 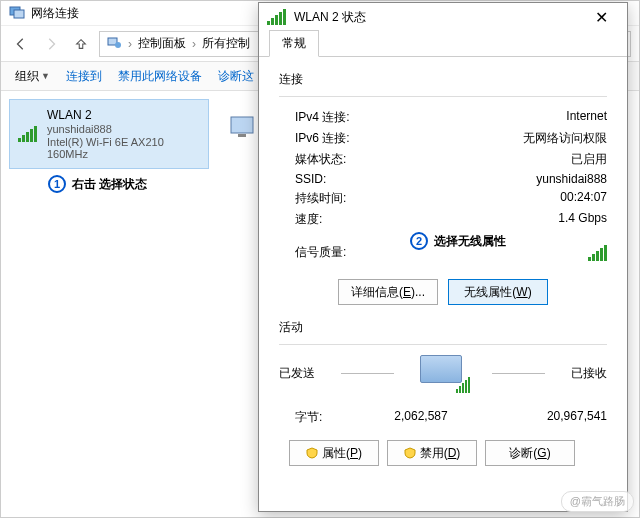 I want to click on tab-bar: 常规, so click(x=443, y=44).